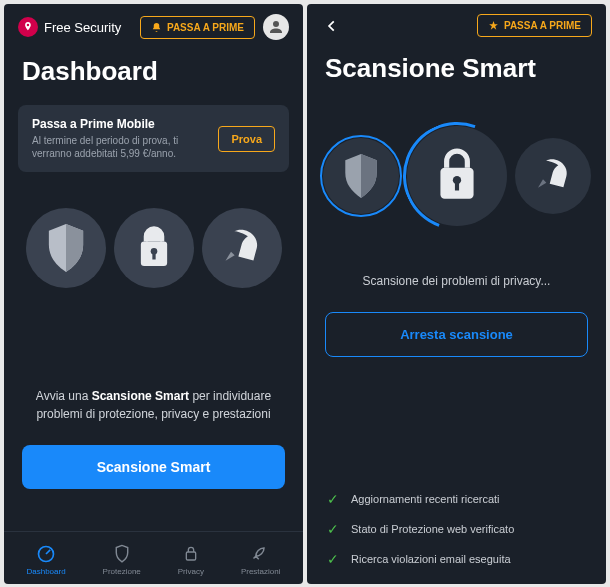  Describe the element at coordinates (75, 27) in the screenshot. I see `app-logo: Free Security` at that location.